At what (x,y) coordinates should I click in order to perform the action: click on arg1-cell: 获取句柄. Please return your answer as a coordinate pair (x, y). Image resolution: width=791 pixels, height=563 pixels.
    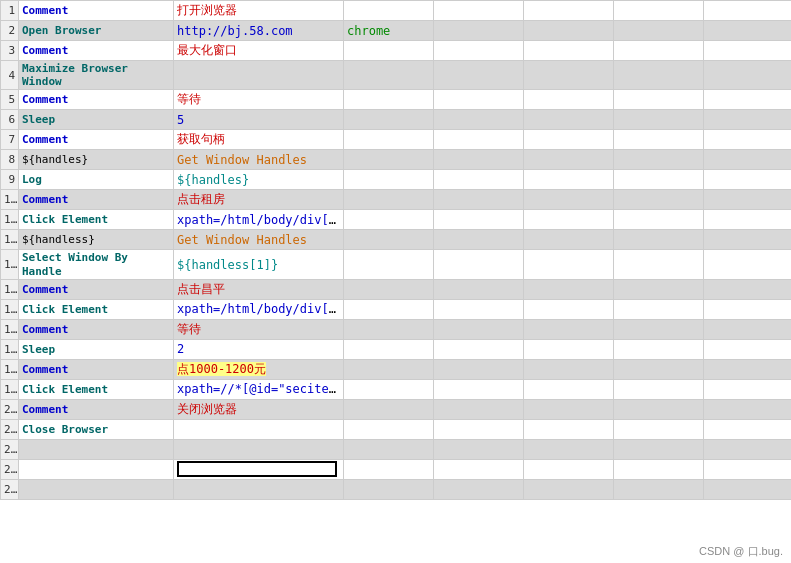
    Looking at the image, I should click on (259, 140).